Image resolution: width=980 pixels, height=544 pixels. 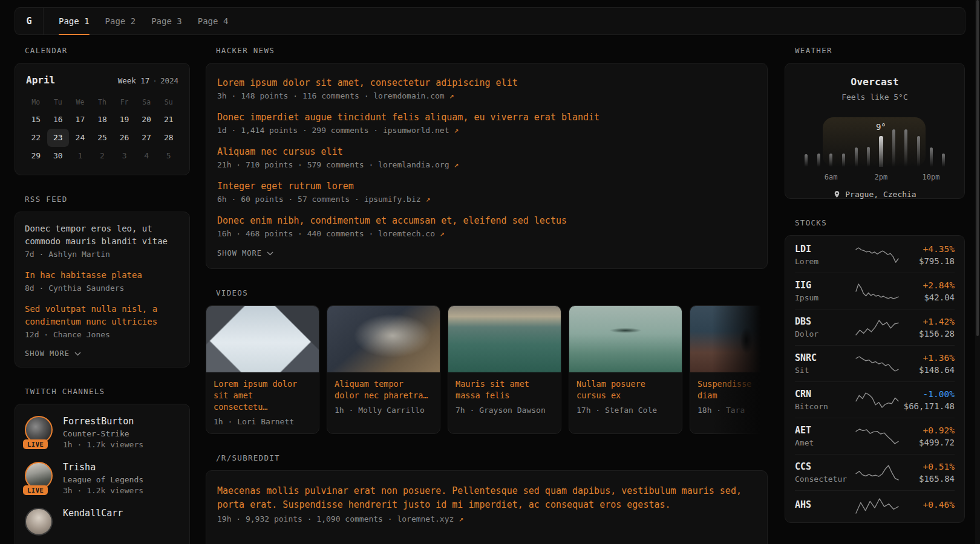 What do you see at coordinates (875, 472) in the screenshot?
I see `stock-row: CCS Consectetur +0.51% $165.84` at bounding box center [875, 472].